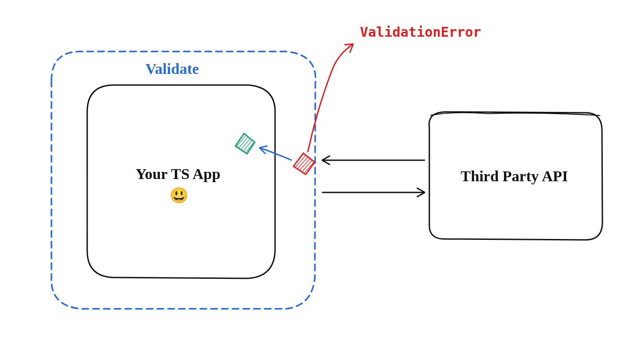 Image resolution: width=644 pixels, height=354 pixels. What do you see at coordinates (172, 69) in the screenshot?
I see `validate-label: Validate` at bounding box center [172, 69].